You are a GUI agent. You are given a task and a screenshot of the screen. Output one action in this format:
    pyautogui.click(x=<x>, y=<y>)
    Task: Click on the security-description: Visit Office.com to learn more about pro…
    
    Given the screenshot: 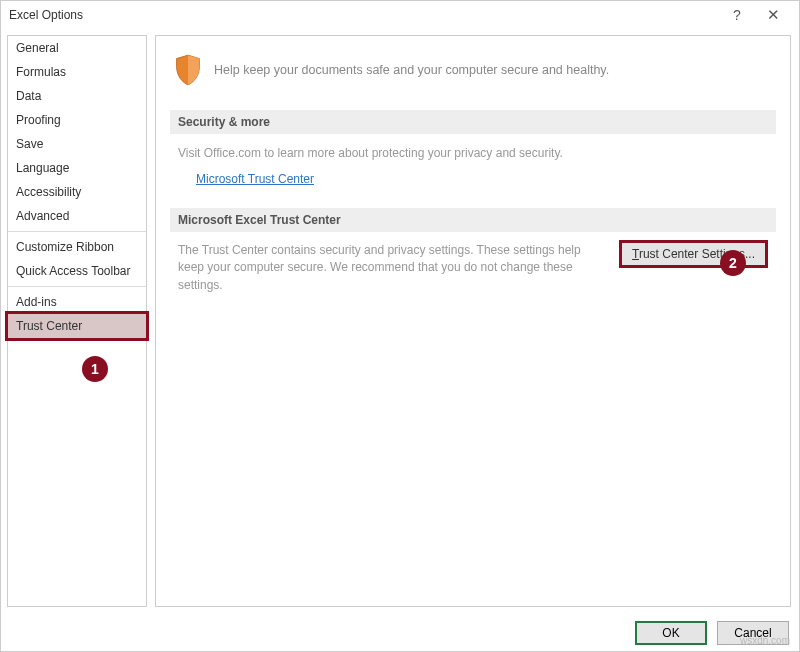 What is the action you would take?
    pyautogui.click(x=473, y=153)
    